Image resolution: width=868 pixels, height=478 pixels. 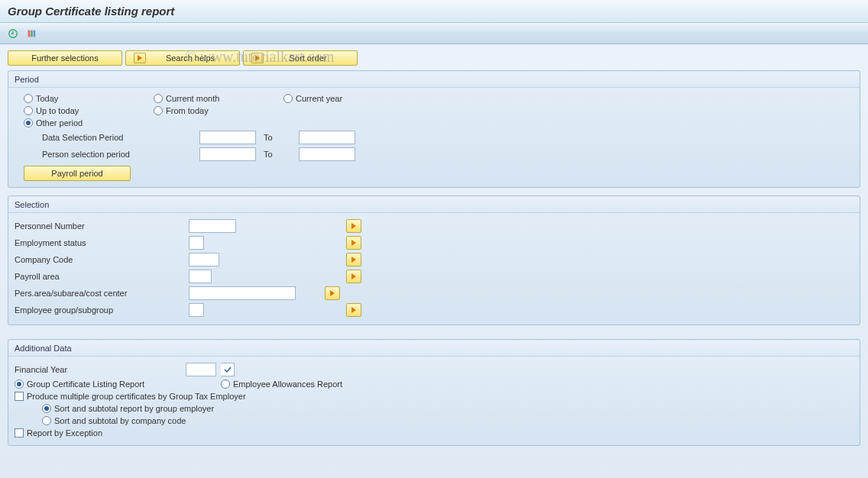 I want to click on financial-year-row: Financial Year, so click(x=434, y=370).